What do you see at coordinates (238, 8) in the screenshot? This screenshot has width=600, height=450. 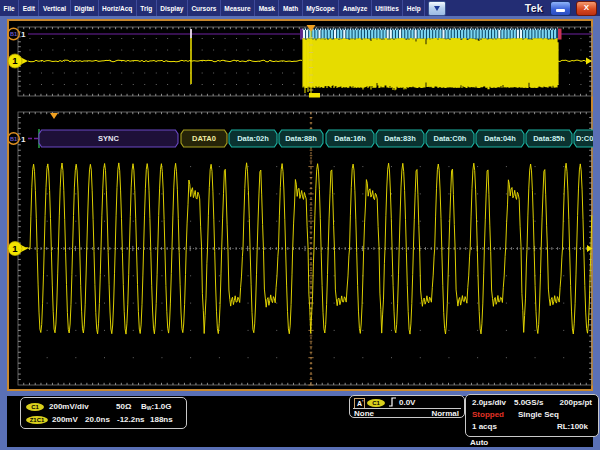 I see `menu-measure: Measure` at bounding box center [238, 8].